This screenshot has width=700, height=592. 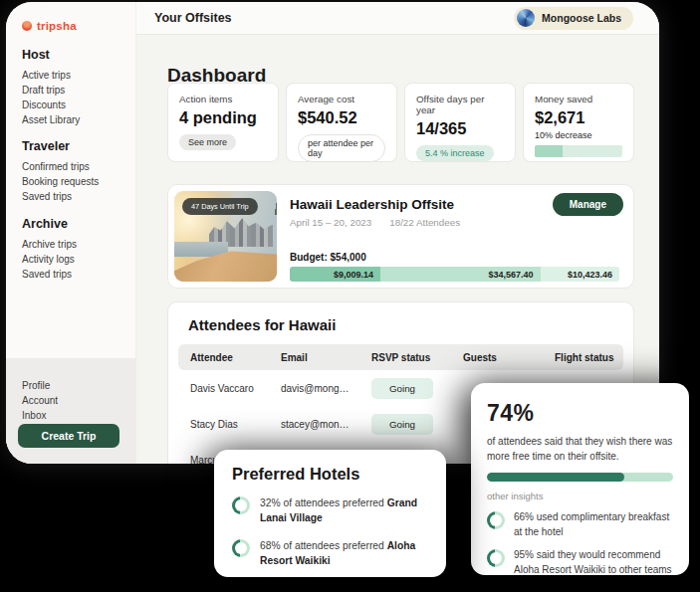 What do you see at coordinates (580, 495) in the screenshot?
I see `other-insights-label: other insights` at bounding box center [580, 495].